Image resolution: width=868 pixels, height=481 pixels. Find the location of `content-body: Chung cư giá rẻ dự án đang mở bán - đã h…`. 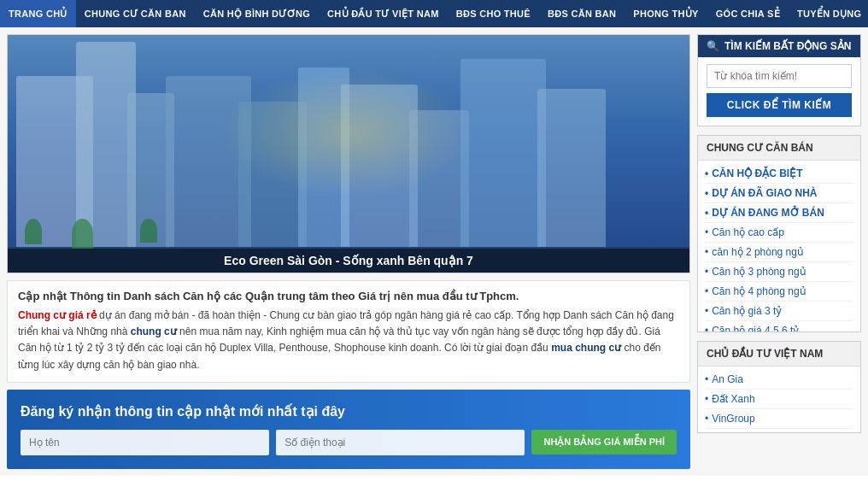

content-body: Chung cư giá rẻ dự án đang mở bán - đã h… is located at coordinates (349, 340).